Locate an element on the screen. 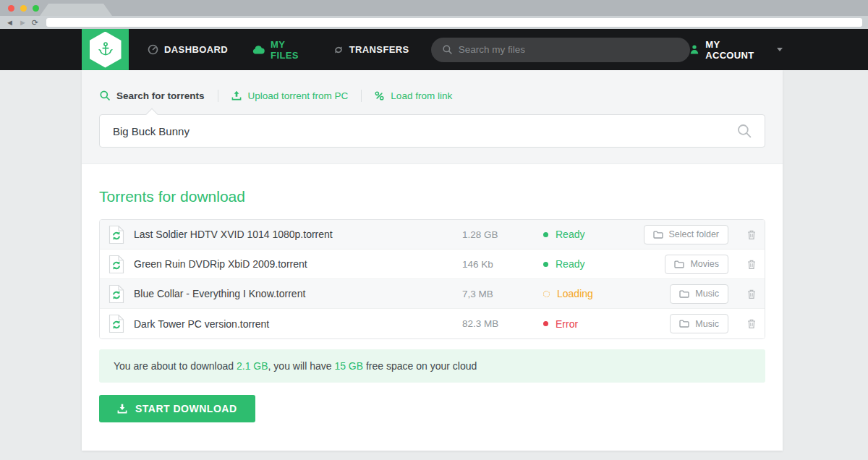 This screenshot has width=868, height=460. sync-icon is located at coordinates (339, 50).